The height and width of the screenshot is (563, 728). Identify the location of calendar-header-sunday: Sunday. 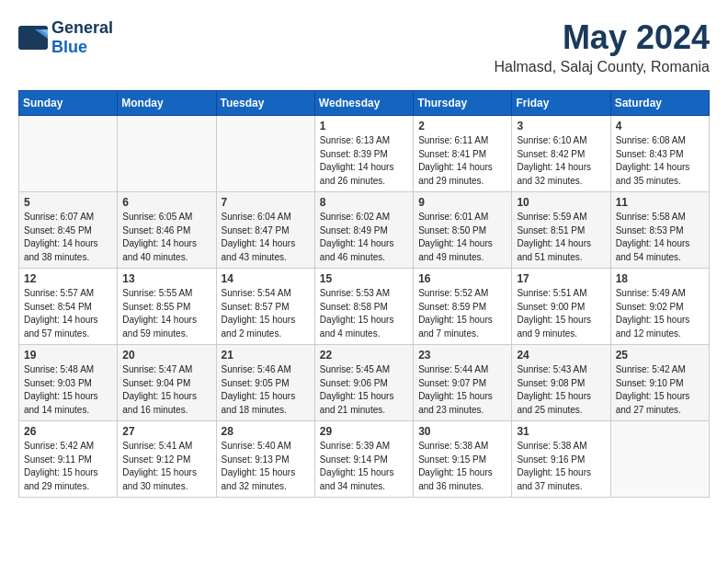
(68, 103).